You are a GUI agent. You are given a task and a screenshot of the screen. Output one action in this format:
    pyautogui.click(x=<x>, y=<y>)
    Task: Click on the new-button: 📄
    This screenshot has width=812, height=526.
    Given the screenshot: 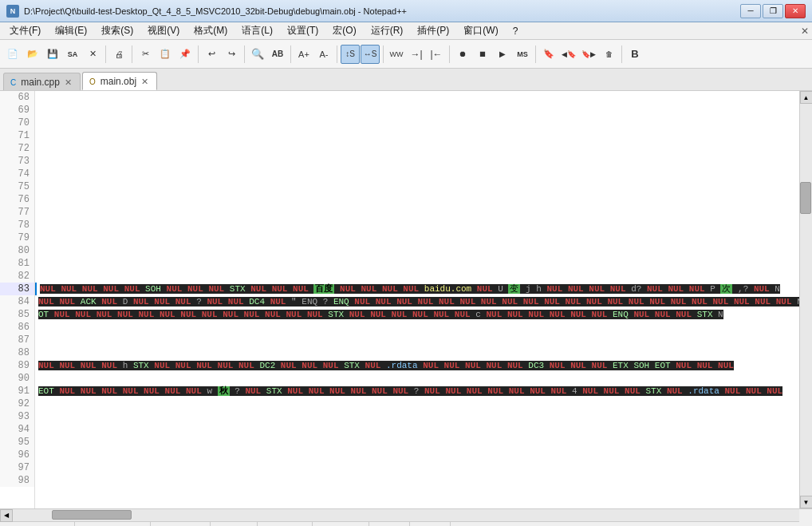 What is the action you would take?
    pyautogui.click(x=13, y=54)
    